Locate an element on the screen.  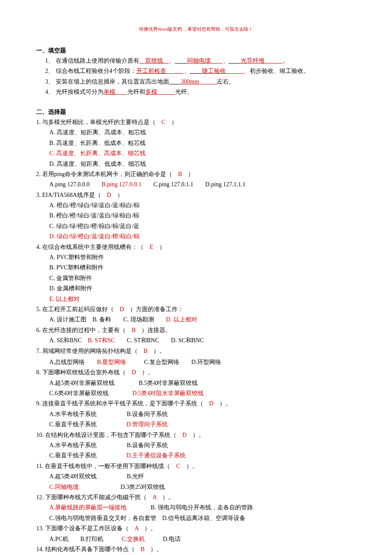
mcq-11: 11. 在垂直干线布线中，一般不使用下面哪种线缆（ C ）。 is located at coordinates (196, 466).